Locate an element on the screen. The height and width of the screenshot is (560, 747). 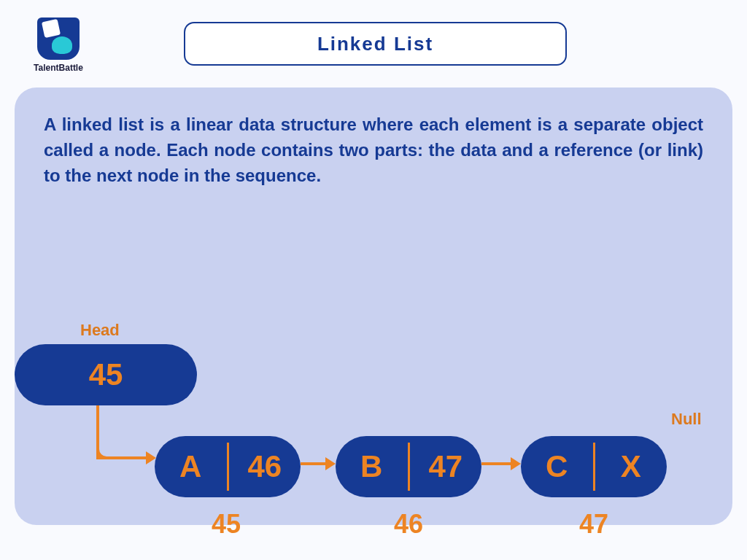
node-b: B 47 is located at coordinates (409, 467).